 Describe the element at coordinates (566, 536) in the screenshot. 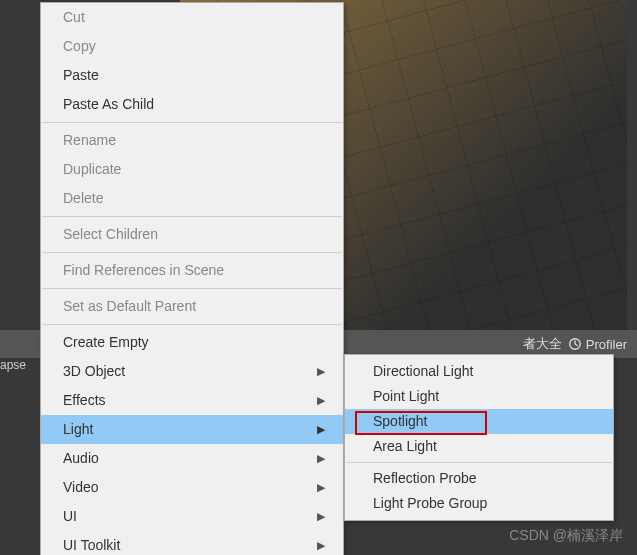

I see `watermark: CSDN @楠溪泽岸` at that location.